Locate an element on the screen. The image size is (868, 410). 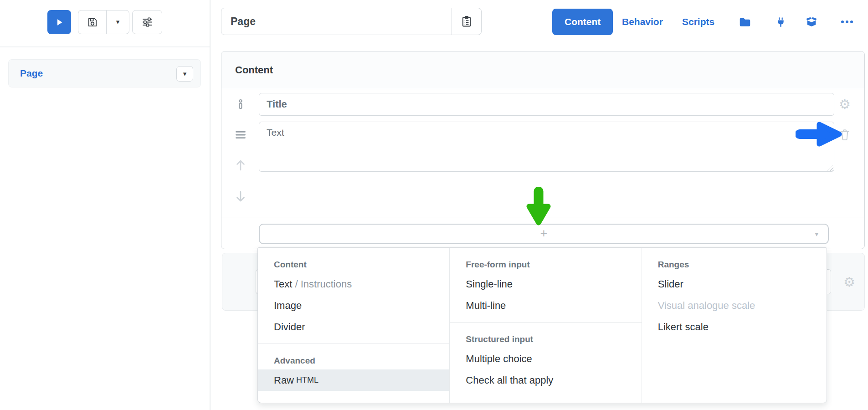
menu-item-multiple-choice: Multiple choice is located at coordinates (545, 359).